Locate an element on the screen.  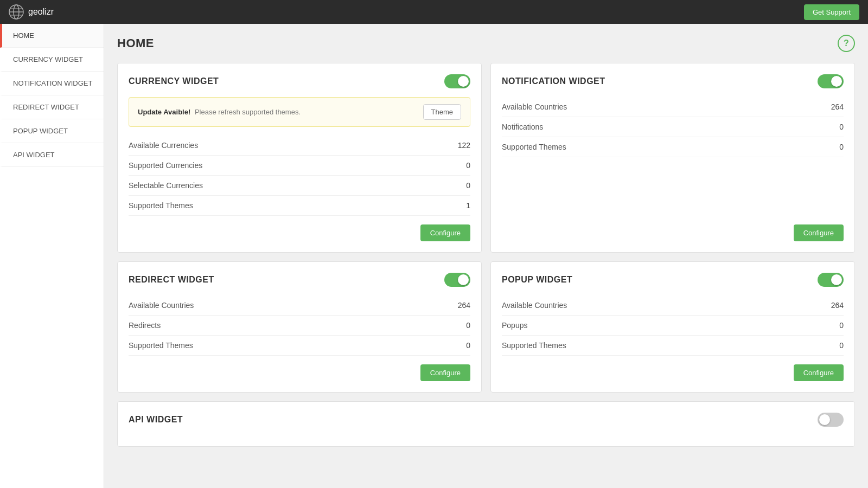
redirect-configure-button: Configure is located at coordinates (445, 373).